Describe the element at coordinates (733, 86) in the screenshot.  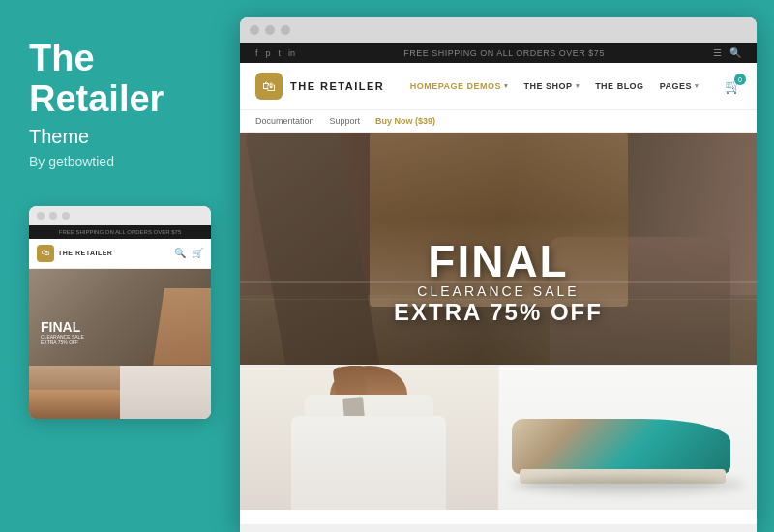
I see `cart-button: 🛒 0` at that location.